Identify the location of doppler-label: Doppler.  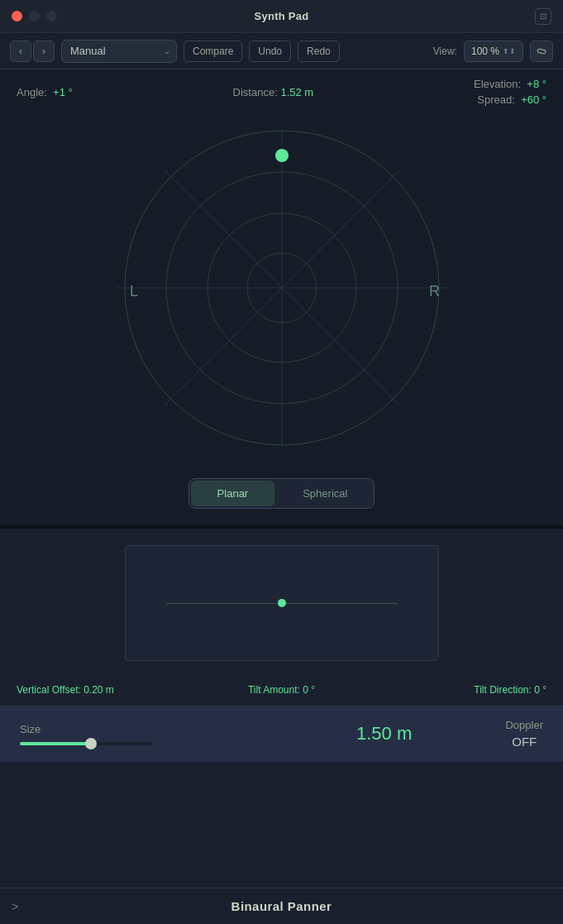
(524, 725).